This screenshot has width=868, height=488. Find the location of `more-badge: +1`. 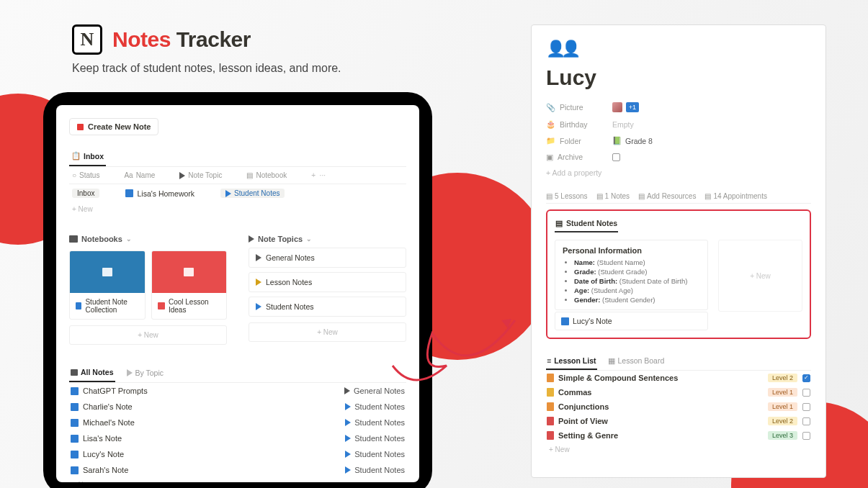

more-badge: +1 is located at coordinates (632, 107).